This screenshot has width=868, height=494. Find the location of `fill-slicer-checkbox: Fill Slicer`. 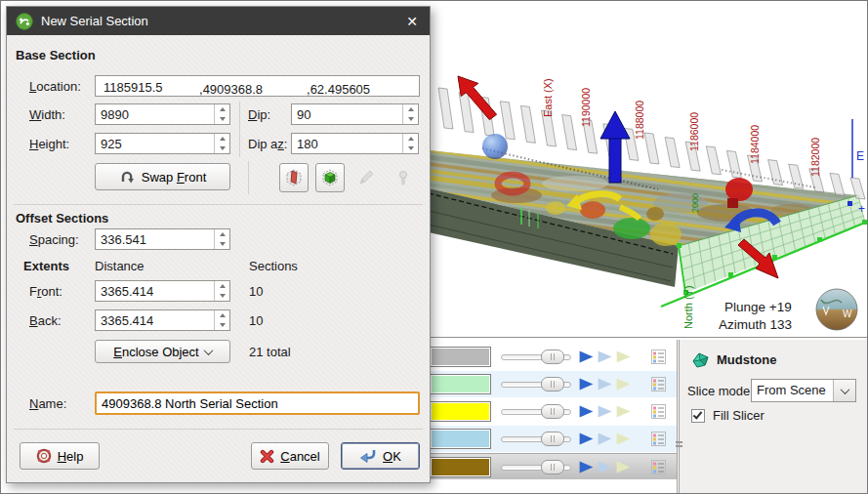

fill-slicer-checkbox: Fill Slicer is located at coordinates (728, 416).